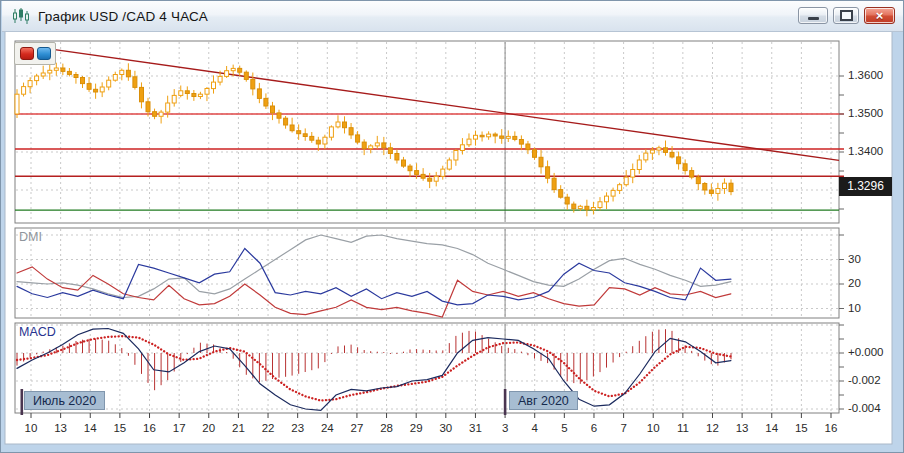  Describe the element at coordinates (864, 380) in the screenshot. I see `macd-axis-label: -0.002` at that location.